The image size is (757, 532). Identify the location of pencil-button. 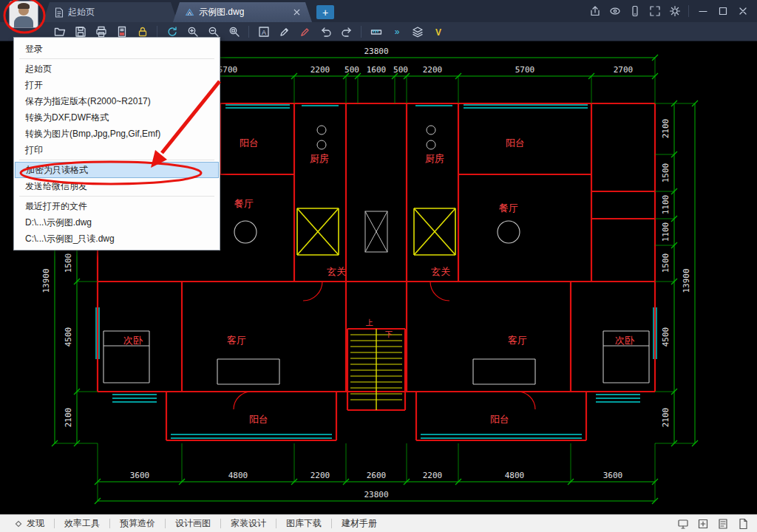
(284, 32).